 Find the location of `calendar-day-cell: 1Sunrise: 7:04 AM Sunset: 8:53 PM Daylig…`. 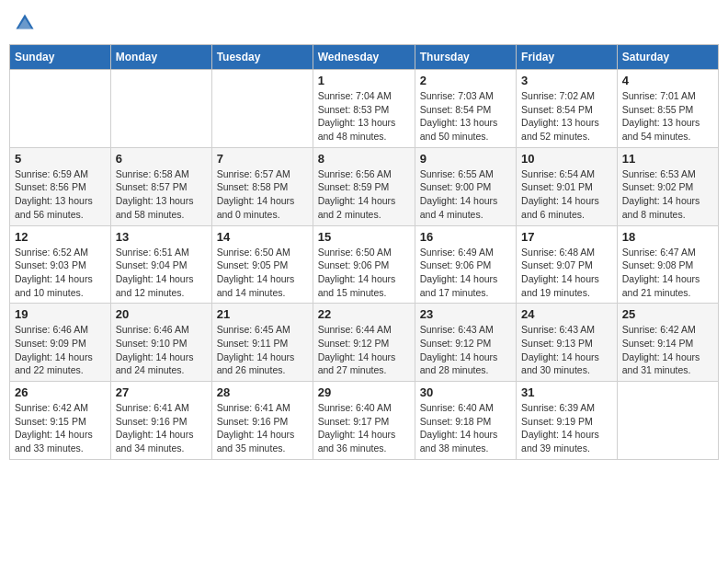

calendar-day-cell: 1Sunrise: 7:04 AM Sunset: 8:53 PM Daylig… is located at coordinates (364, 109).